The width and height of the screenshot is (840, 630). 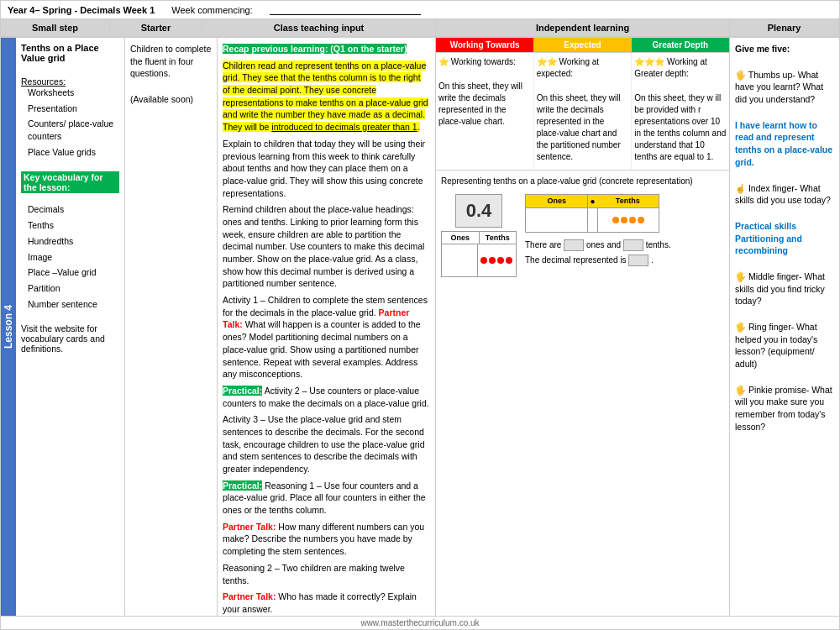 What do you see at coordinates (326, 498) in the screenshot?
I see `practical2: Practical: Reasoning 1 – Use four counte…` at bounding box center [326, 498].